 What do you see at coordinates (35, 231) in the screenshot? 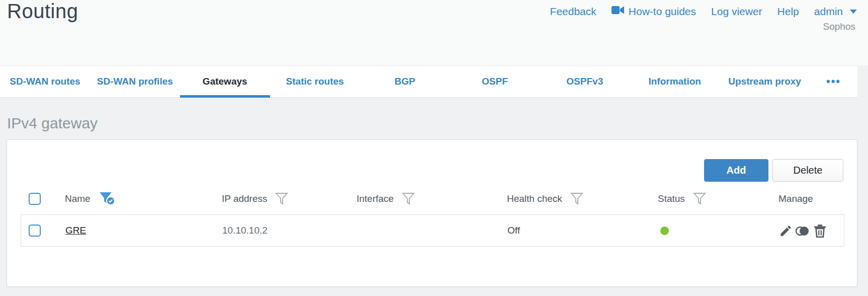
I see `row-checkbox` at bounding box center [35, 231].